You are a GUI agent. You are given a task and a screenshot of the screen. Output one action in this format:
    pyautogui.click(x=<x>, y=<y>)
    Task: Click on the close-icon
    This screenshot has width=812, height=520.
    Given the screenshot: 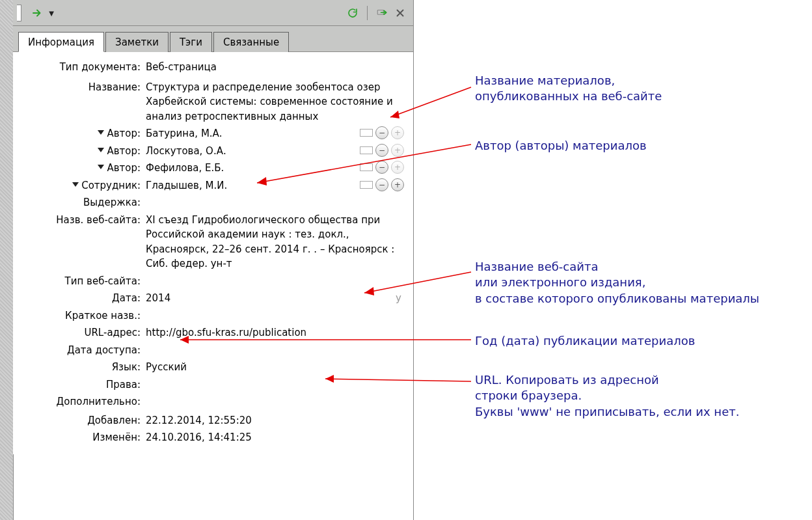 What is the action you would take?
    pyautogui.click(x=400, y=13)
    